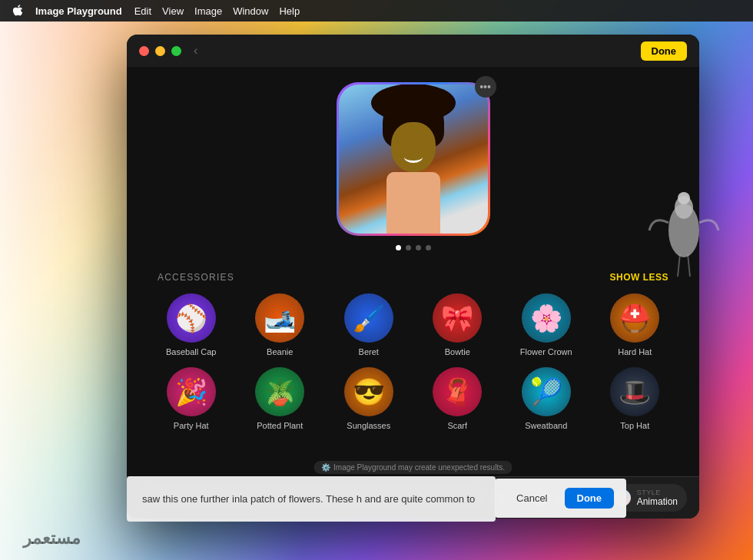  Describe the element at coordinates (191, 318) in the screenshot. I see `baseball-cap-icon: ⚾` at that location.